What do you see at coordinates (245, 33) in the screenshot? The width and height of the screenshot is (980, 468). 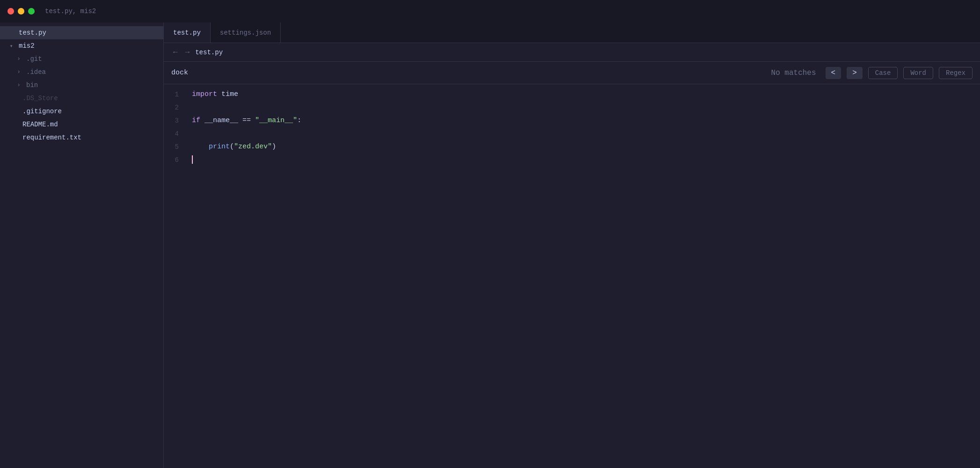 I see `tab-label: settings.json` at bounding box center [245, 33].